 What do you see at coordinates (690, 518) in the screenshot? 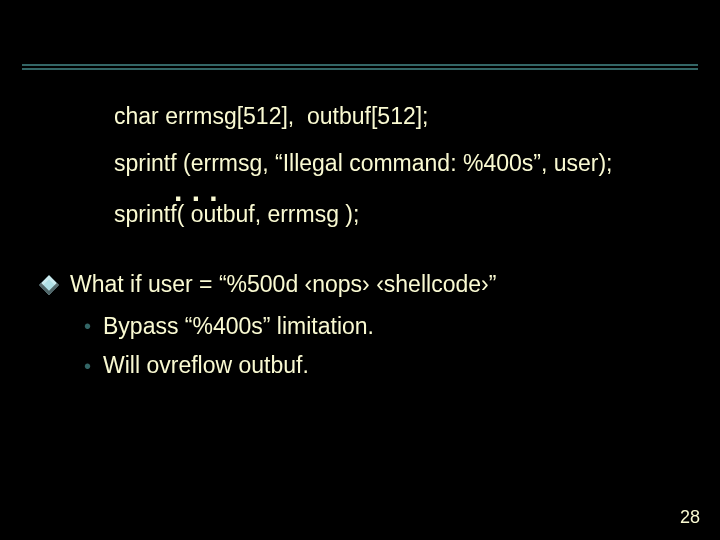
I see `page-number: 28` at bounding box center [690, 518].